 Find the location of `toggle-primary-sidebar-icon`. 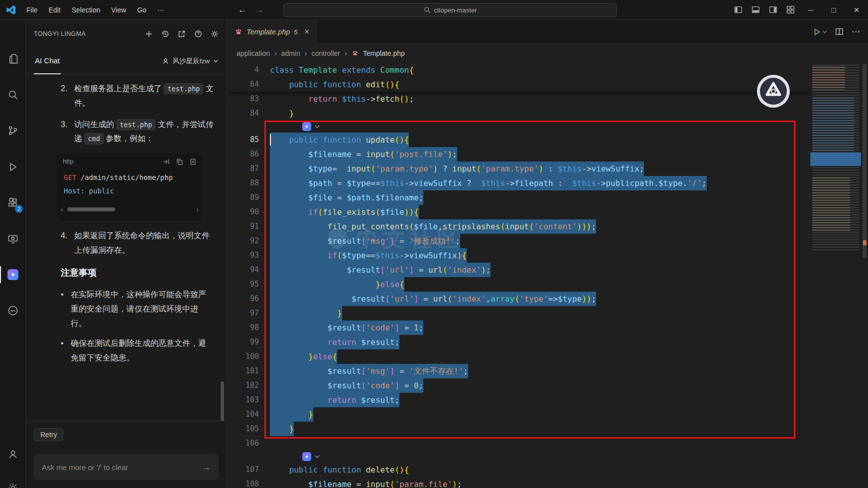

toggle-primary-sidebar-icon is located at coordinates (738, 10).